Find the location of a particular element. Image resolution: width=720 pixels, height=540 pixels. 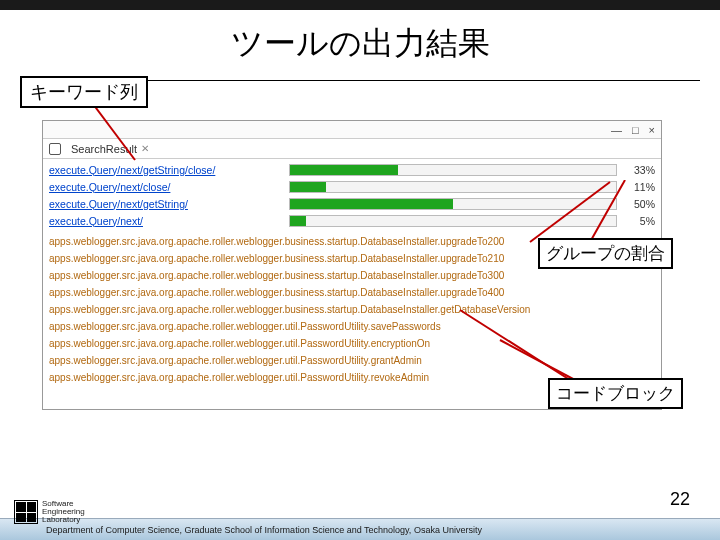

footer-text: Department of Computer Science, Graduate… is located at coordinates (360, 529).